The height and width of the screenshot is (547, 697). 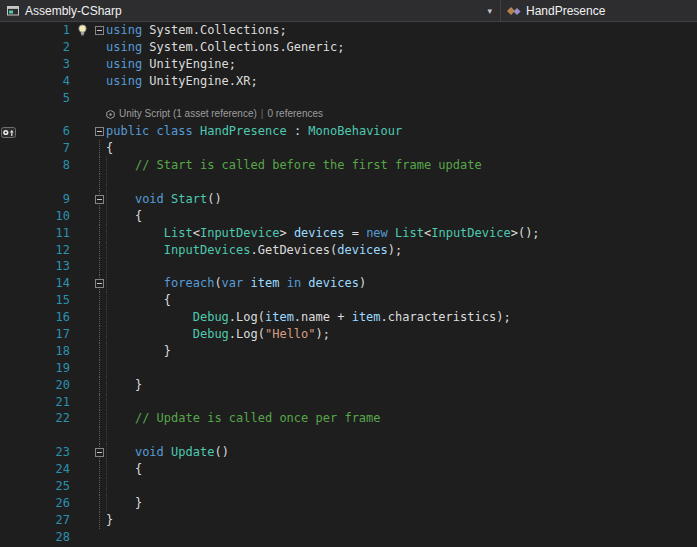 I want to click on line-number: 14, so click(x=48, y=284).